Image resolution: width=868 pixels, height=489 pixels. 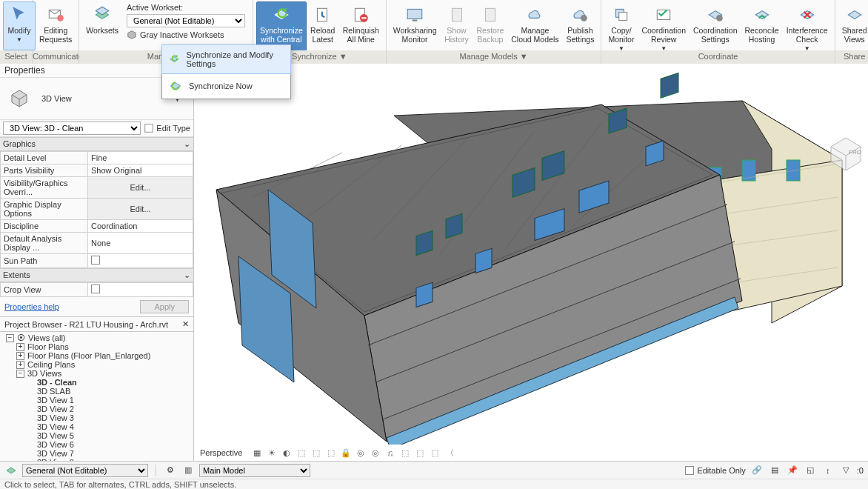 What do you see at coordinates (420, 453) in the screenshot?
I see `analytical-icon: ⬚` at bounding box center [420, 453].